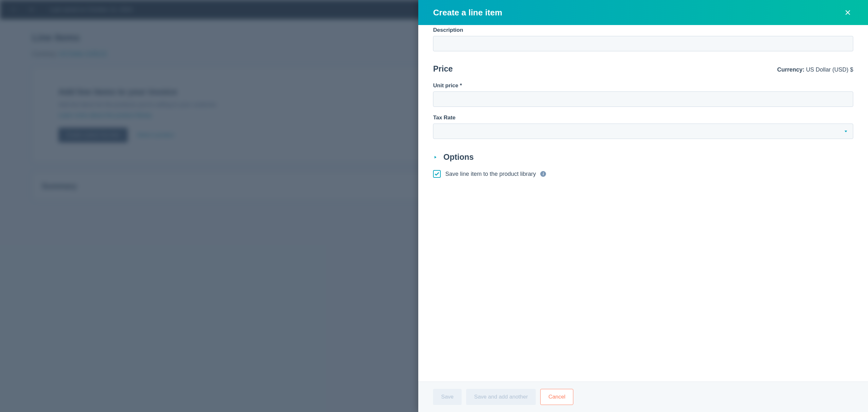  What do you see at coordinates (643, 157) in the screenshot?
I see `options-toggle: Options` at bounding box center [643, 157].